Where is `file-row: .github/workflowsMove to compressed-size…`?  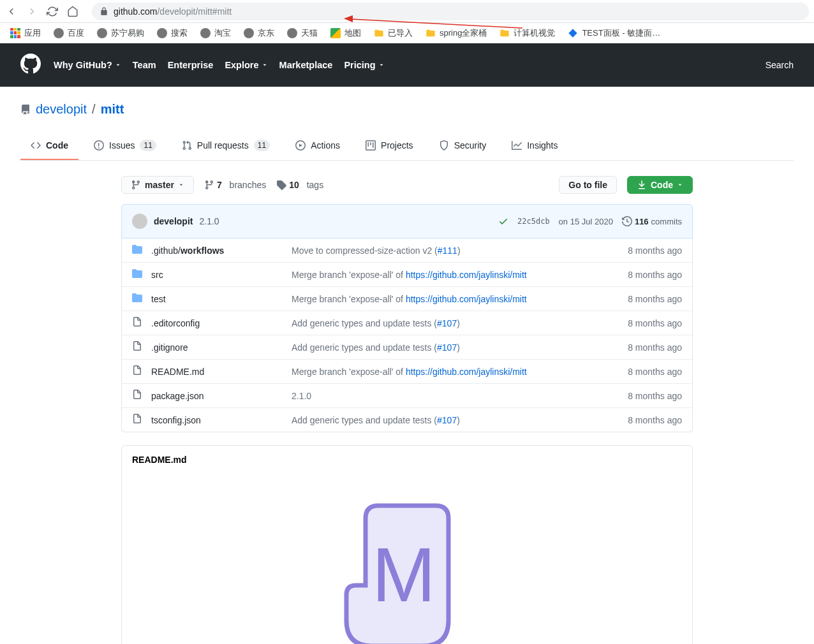
file-row: .github/workflowsMove to compressed-size… is located at coordinates (407, 250).